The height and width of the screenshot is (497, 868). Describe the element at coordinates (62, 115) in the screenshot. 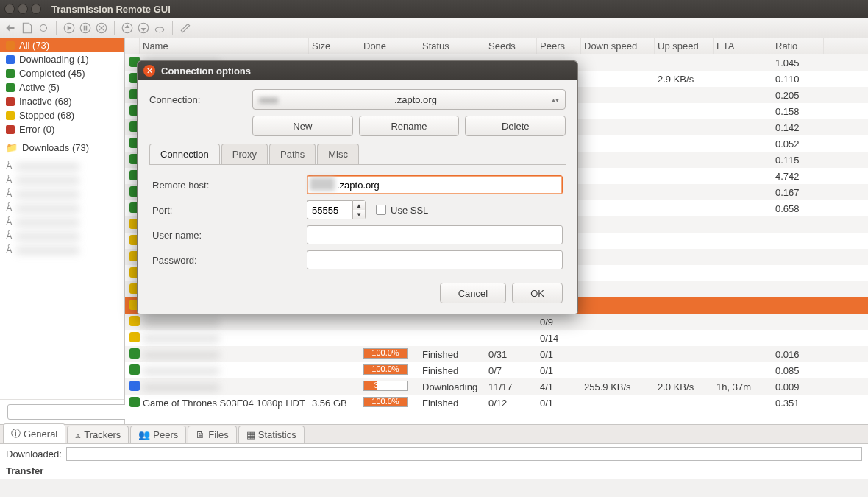

I see `sidebar-filter-5: Stopped (68)` at that location.